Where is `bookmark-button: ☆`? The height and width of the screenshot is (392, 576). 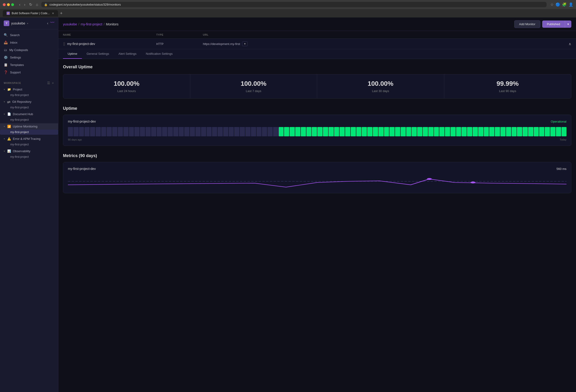
bookmark-button: ☆ is located at coordinates (552, 4).